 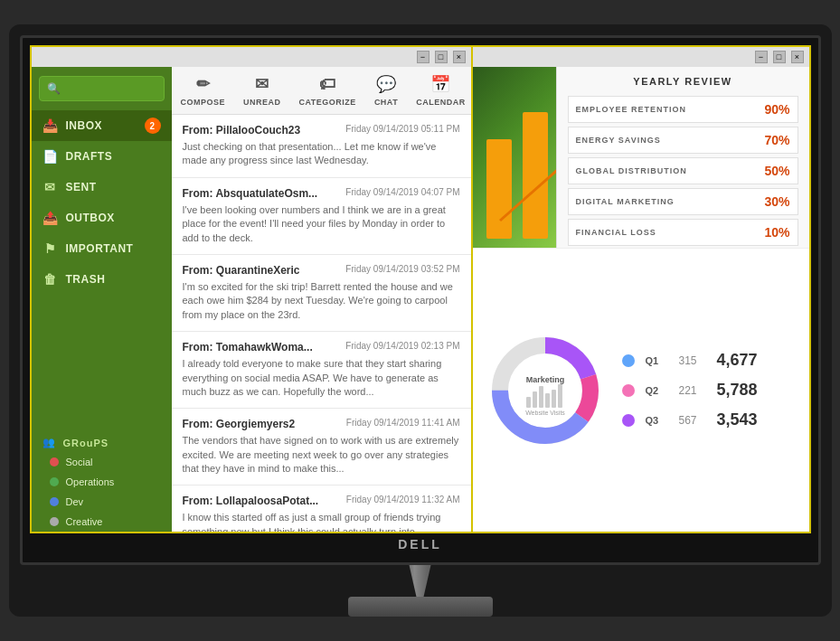 I want to click on sidebar-item-trash: 🗑 TRASH, so click(x=101, y=279).